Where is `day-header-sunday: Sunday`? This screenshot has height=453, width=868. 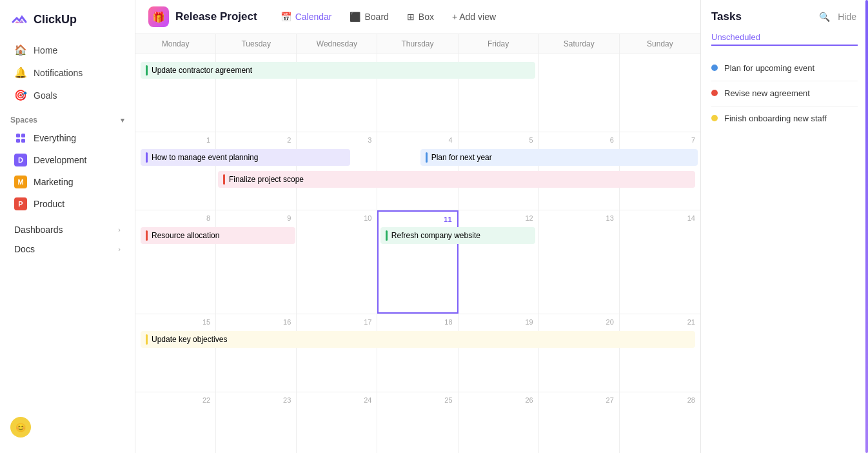 day-header-sunday: Sunday is located at coordinates (660, 44).